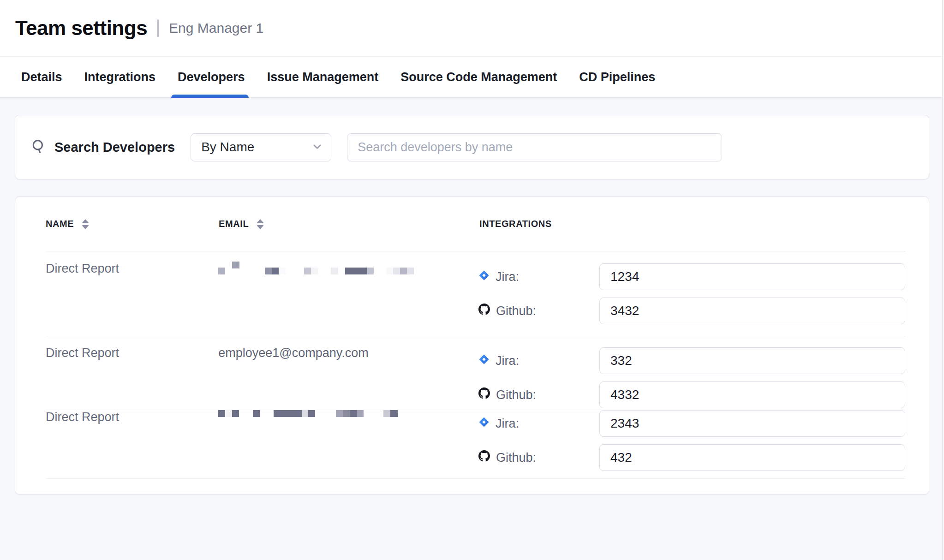 This screenshot has width=944, height=560. Describe the element at coordinates (534, 148) in the screenshot. I see `search-input` at that location.